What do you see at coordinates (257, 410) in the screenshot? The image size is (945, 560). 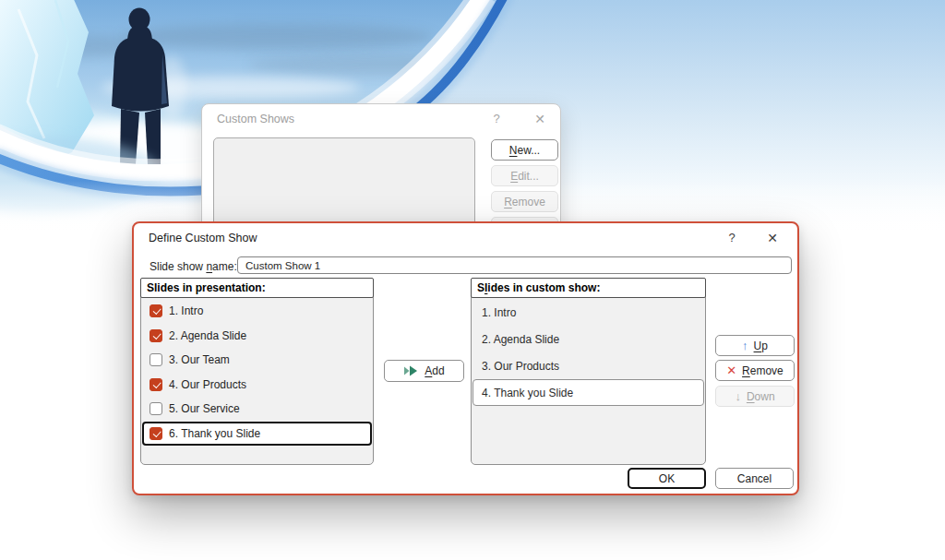 I see `list-item-our-service: 5. Our Service` at bounding box center [257, 410].